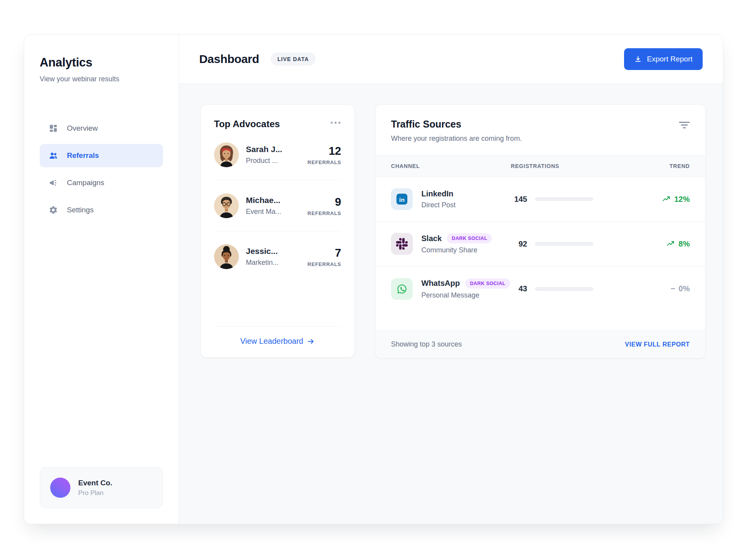 This screenshot has height=560, width=747. Describe the element at coordinates (402, 200) in the screenshot. I see `svg-text: in` at that location.